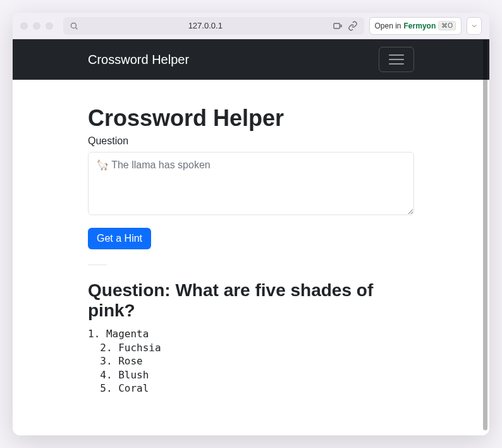 The image size is (502, 448). What do you see at coordinates (474, 26) in the screenshot?
I see `dropdown-toggle` at bounding box center [474, 26].